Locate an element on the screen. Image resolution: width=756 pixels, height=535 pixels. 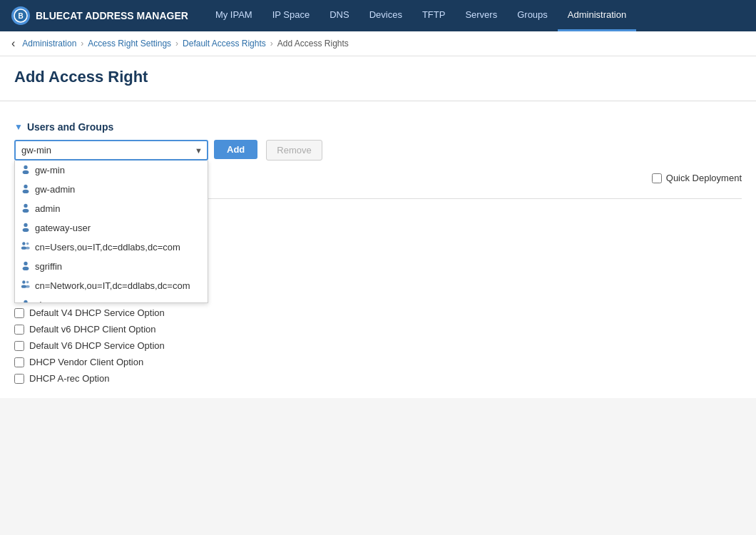
breadcrumb-sep-1: › is located at coordinates (82, 44).